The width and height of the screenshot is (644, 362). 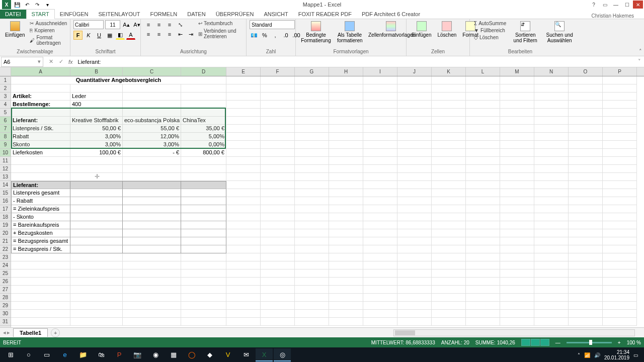 What do you see at coordinates (47, 355) in the screenshot?
I see `task-view-icon: ▭` at bounding box center [47, 355].